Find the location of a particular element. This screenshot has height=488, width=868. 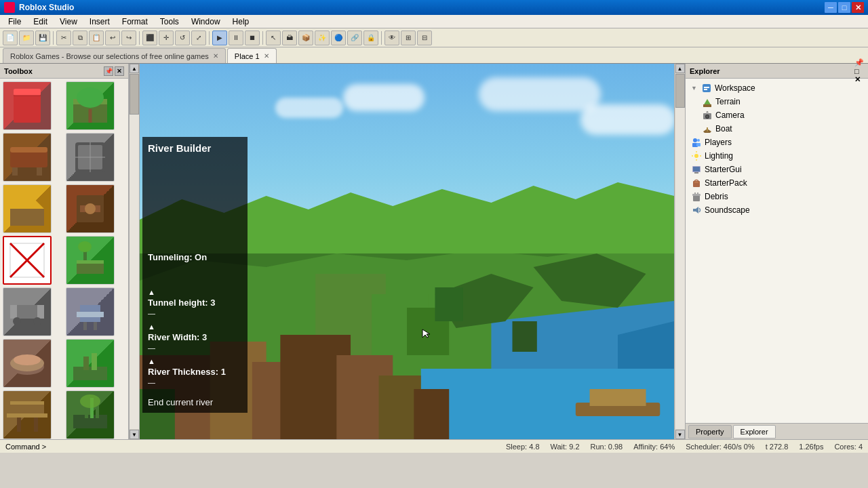

status-cores: Cores: 4 is located at coordinates (848, 447).